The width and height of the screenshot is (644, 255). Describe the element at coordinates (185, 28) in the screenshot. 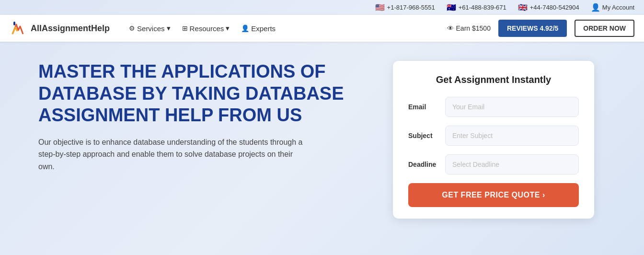

I see `grid-icon: ⊞` at that location.